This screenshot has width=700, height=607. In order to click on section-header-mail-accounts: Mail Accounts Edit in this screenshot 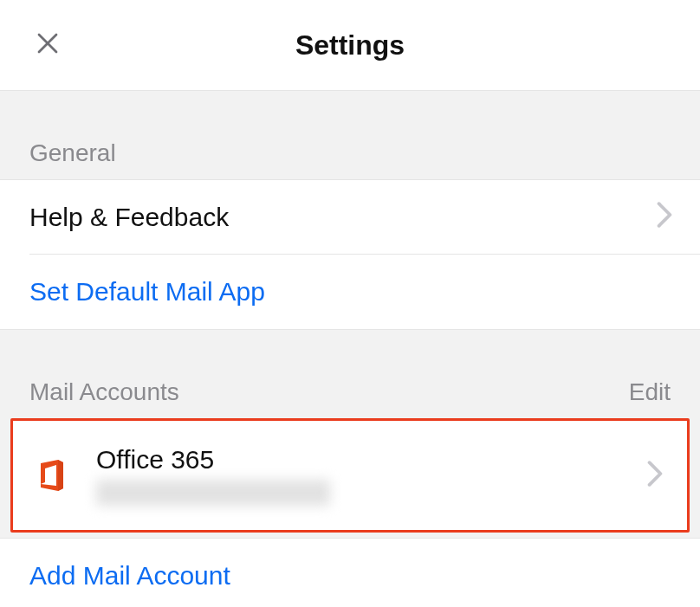, I will do `click(350, 374)`.